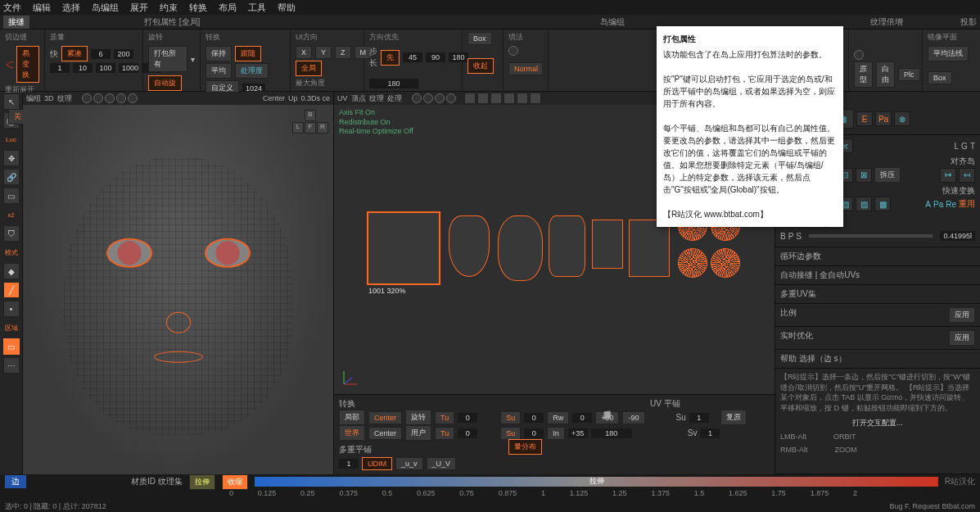  I want to click on btn-packall: 打包所有, so click(168, 59).